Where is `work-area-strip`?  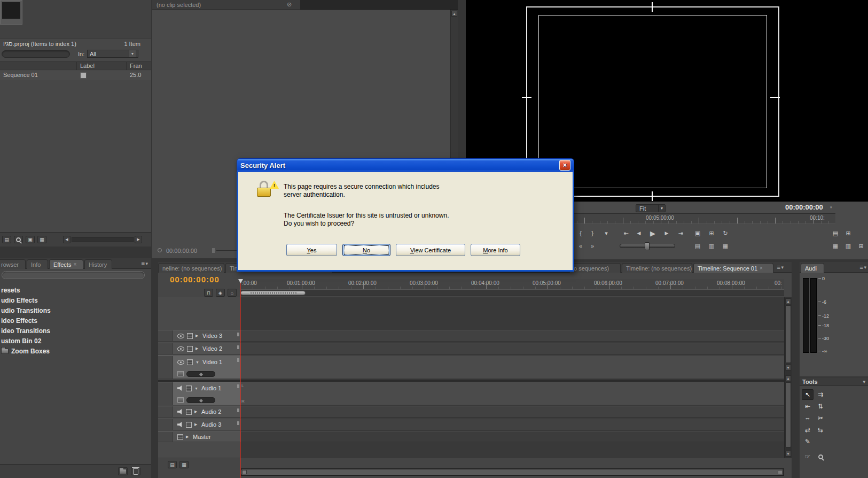
work-area-strip is located at coordinates (512, 293).